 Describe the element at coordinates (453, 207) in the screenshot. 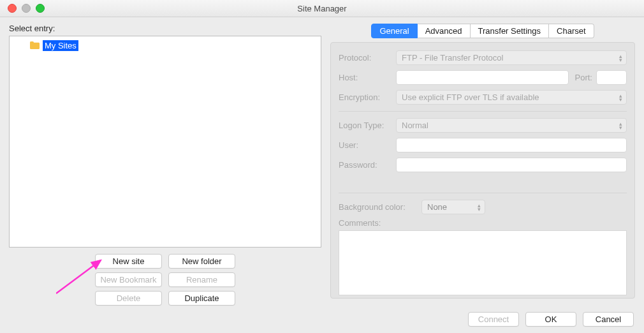

I see `bgcolor-select: None ▴▾` at that location.